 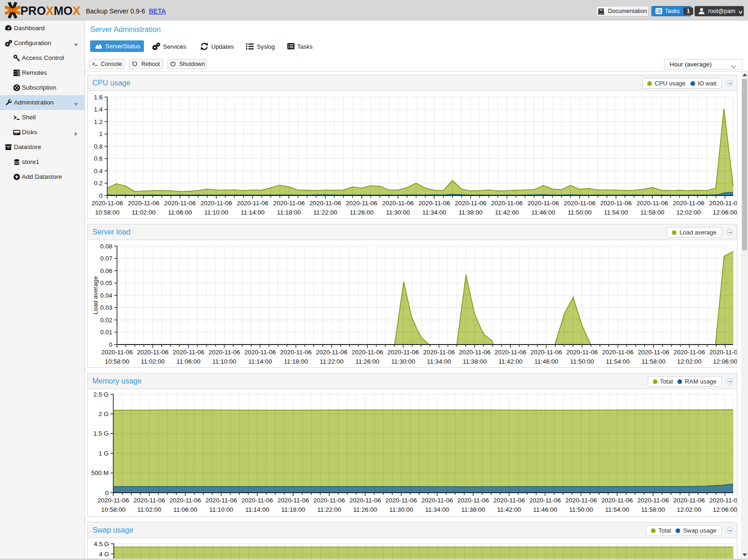 What do you see at coordinates (101, 544) in the screenshot?
I see `svg-text: 4.5 G` at bounding box center [101, 544].